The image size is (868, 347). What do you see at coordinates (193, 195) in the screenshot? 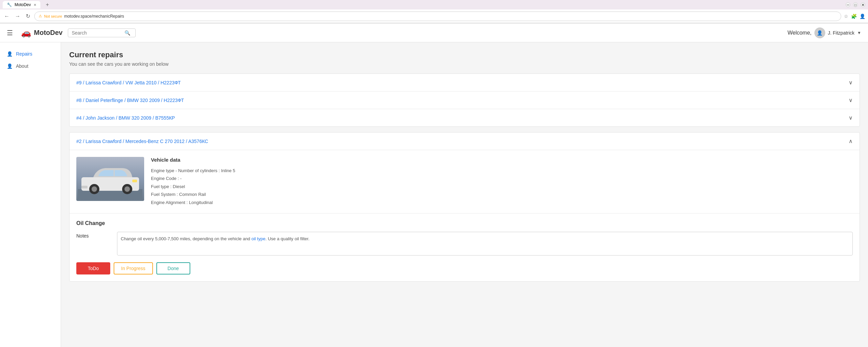
I see `fuel-system: Fuel System : Common Rail` at bounding box center [193, 195].